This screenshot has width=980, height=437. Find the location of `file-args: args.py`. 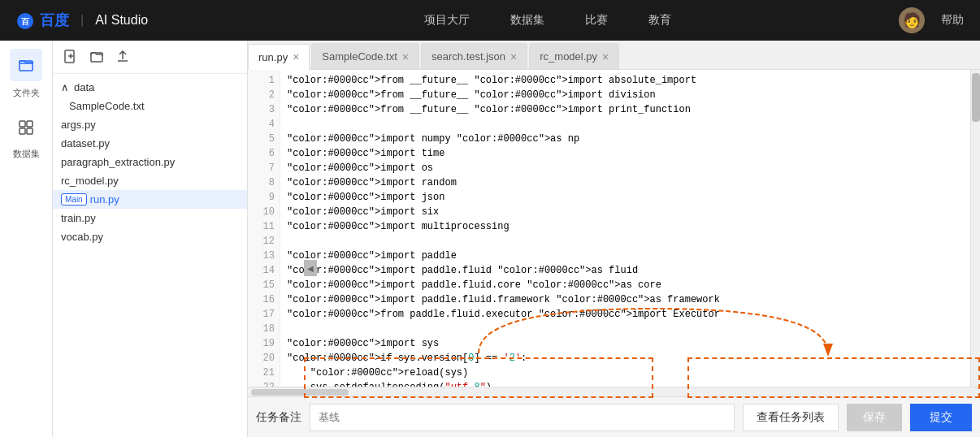

file-args: args.py is located at coordinates (150, 125).